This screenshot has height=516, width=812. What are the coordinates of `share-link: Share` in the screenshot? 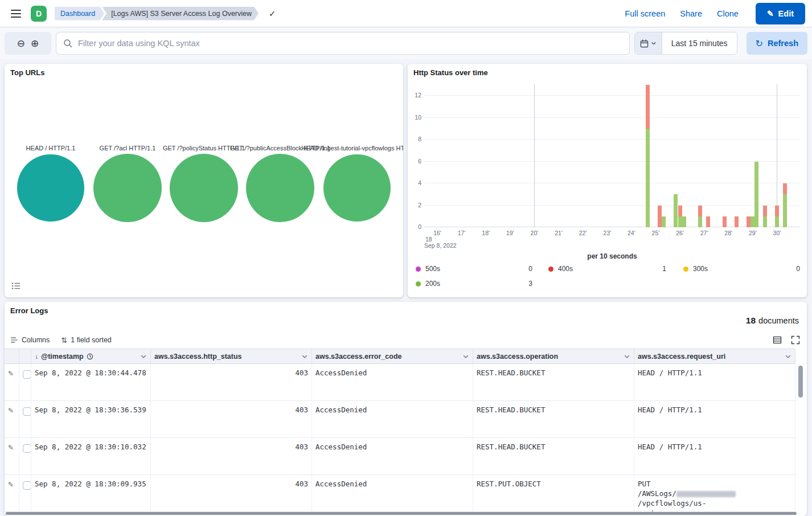 It's located at (691, 14).